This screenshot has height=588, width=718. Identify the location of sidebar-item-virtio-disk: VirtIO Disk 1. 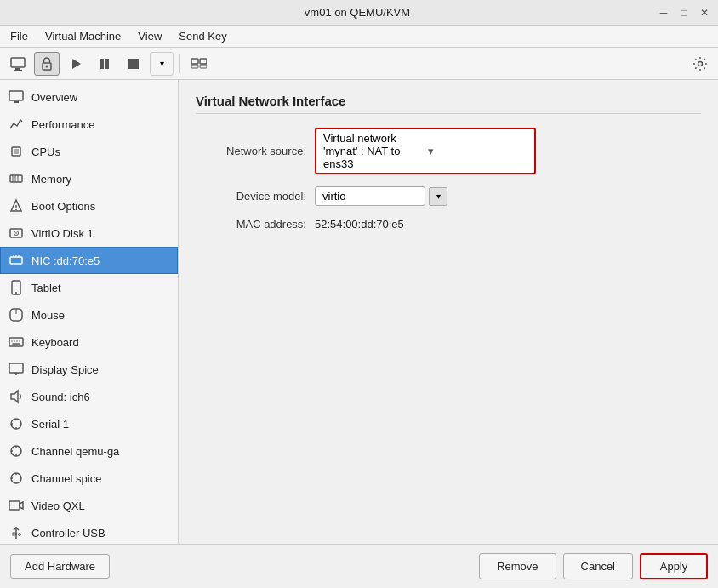
(88, 233).